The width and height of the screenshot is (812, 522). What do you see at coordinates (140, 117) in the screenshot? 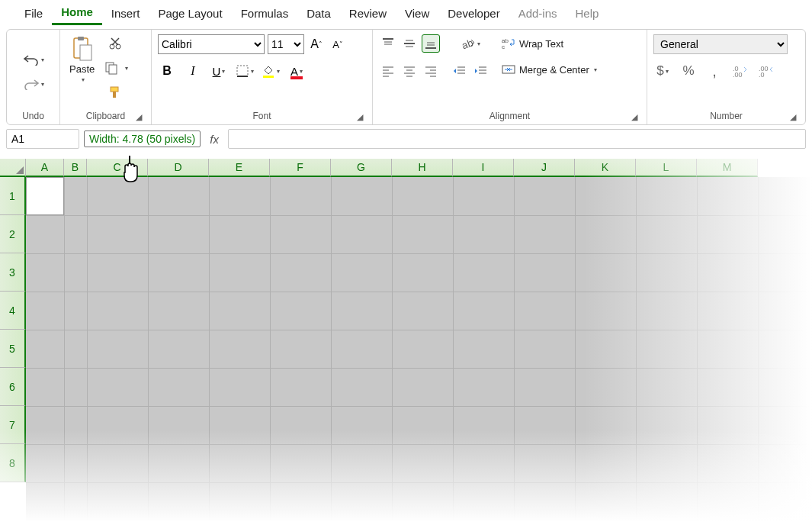
I see `clipboard-launcher-icon: ◢` at bounding box center [140, 117].